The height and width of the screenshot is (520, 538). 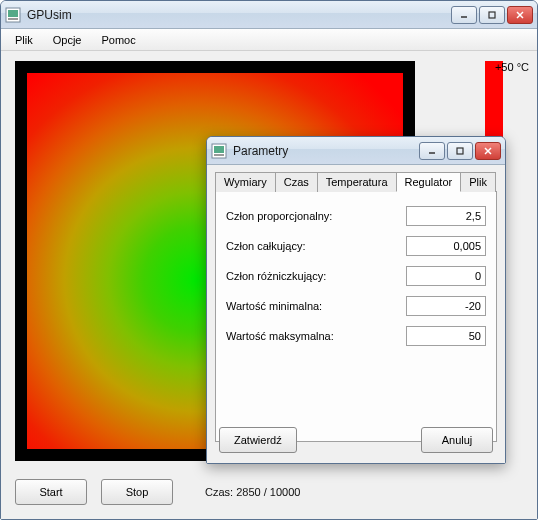 What do you see at coordinates (118, 40) in the screenshot?
I see `menu-help: Pomoc` at bounding box center [118, 40].